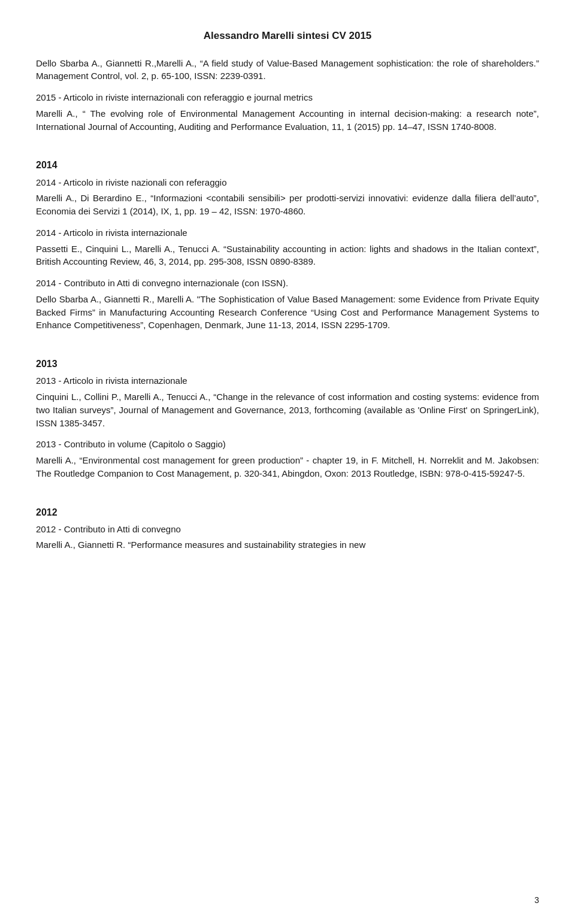  Describe the element at coordinates (288, 70) in the screenshot. I see `entry-intro-entry: Dello Sbarba A., Giannetti R.,Marelli A.…` at that location.